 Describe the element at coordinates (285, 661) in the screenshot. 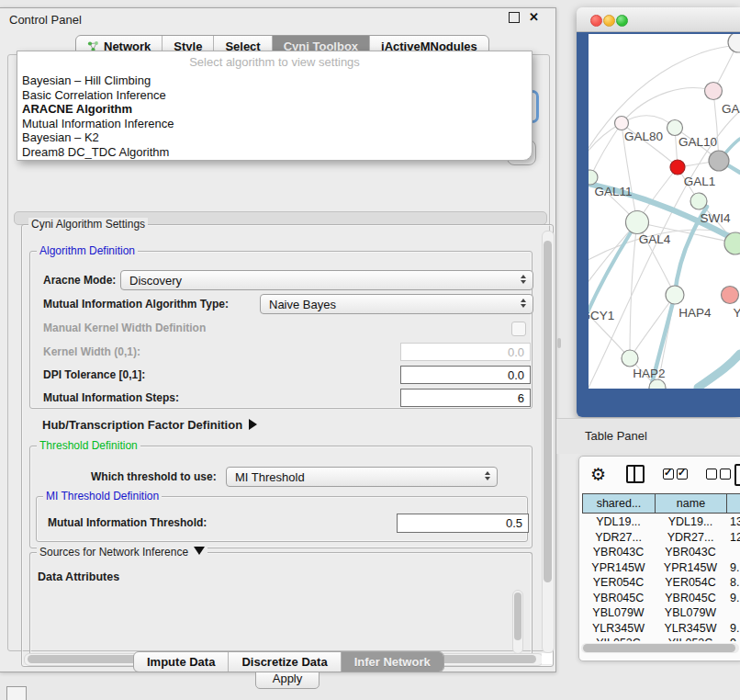

I see `tab-discretize-data: Discretize Data` at that location.